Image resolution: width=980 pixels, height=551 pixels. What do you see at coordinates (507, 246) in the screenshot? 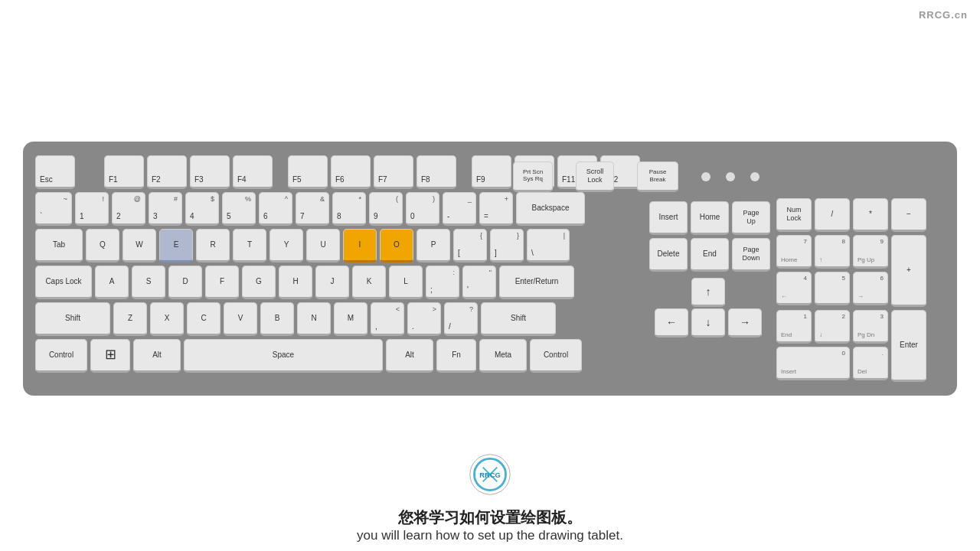
I see `key-bracket-right: }]` at bounding box center [507, 246].